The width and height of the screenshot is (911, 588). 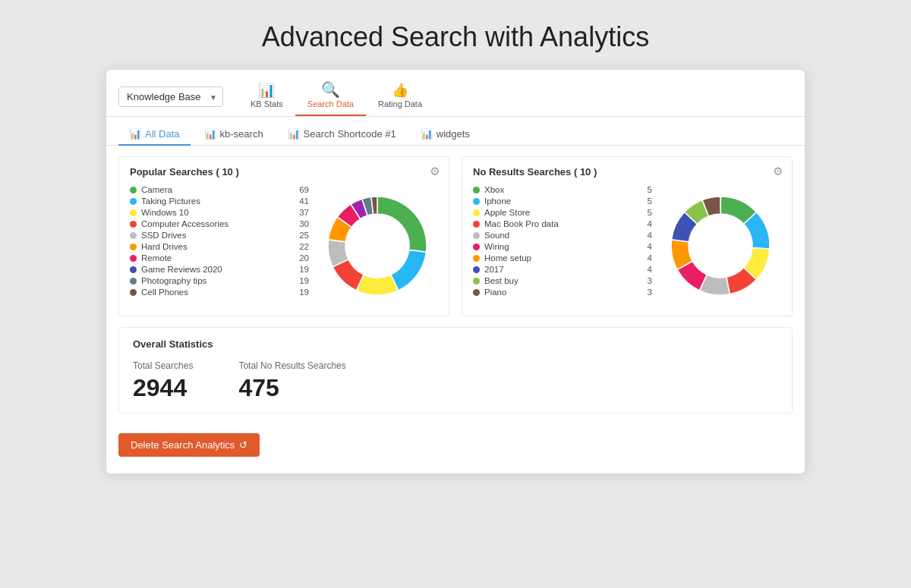 I want to click on list-item: Computer Accessories 30, so click(x=219, y=224).